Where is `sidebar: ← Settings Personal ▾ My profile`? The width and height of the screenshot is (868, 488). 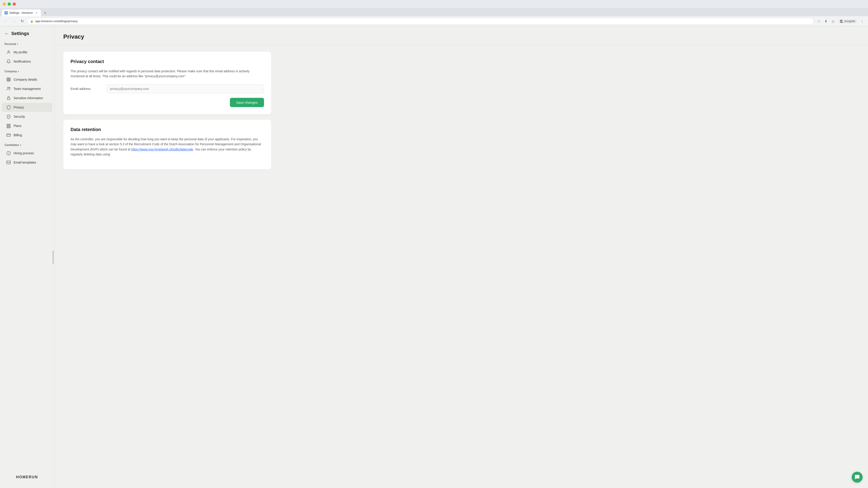
sidebar: ← Settings Personal ▾ My profile is located at coordinates (27, 257).